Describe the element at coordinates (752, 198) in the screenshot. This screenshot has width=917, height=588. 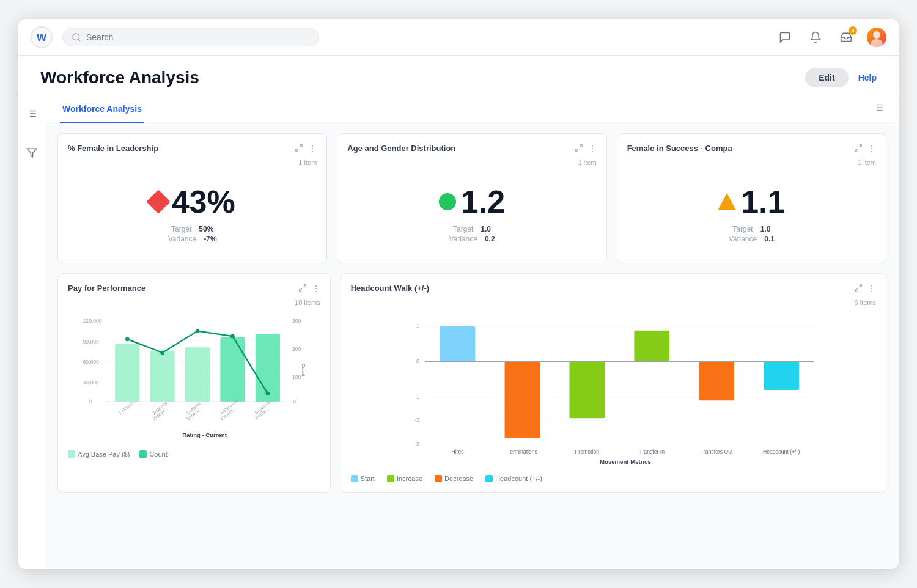
I see `kpi-card-female-compa: Female in Success - Compa` at that location.